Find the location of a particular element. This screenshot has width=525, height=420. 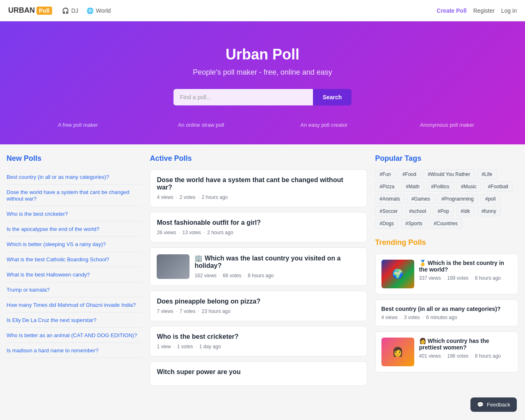

tag-item: #Pizza is located at coordinates (387, 187).